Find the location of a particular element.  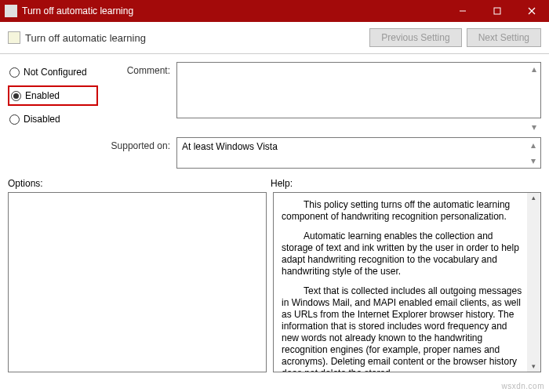

minimize-button is located at coordinates (463, 11).